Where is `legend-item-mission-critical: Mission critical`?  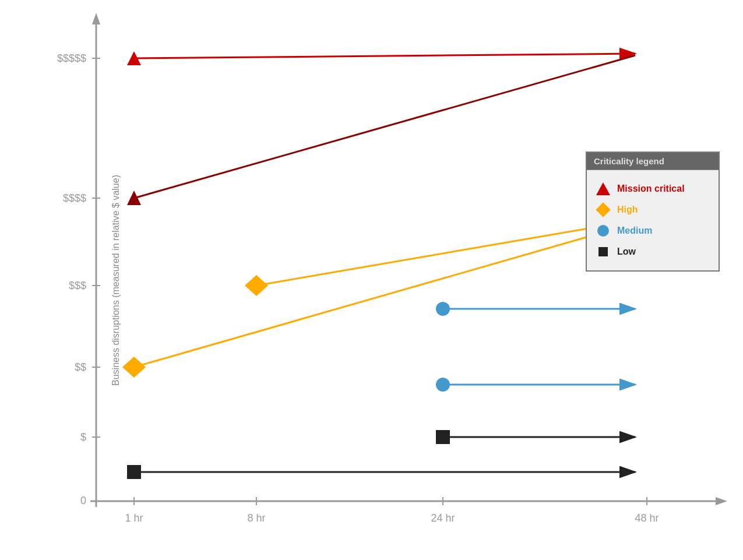
legend-item-mission-critical: Mission critical is located at coordinates (653, 189).